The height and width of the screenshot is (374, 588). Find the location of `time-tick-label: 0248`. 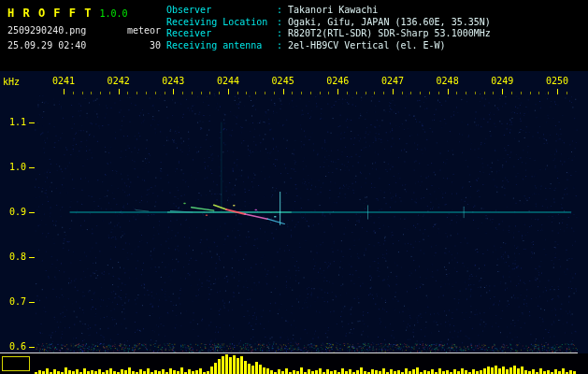

time-tick-label: 0248 is located at coordinates (448, 80).